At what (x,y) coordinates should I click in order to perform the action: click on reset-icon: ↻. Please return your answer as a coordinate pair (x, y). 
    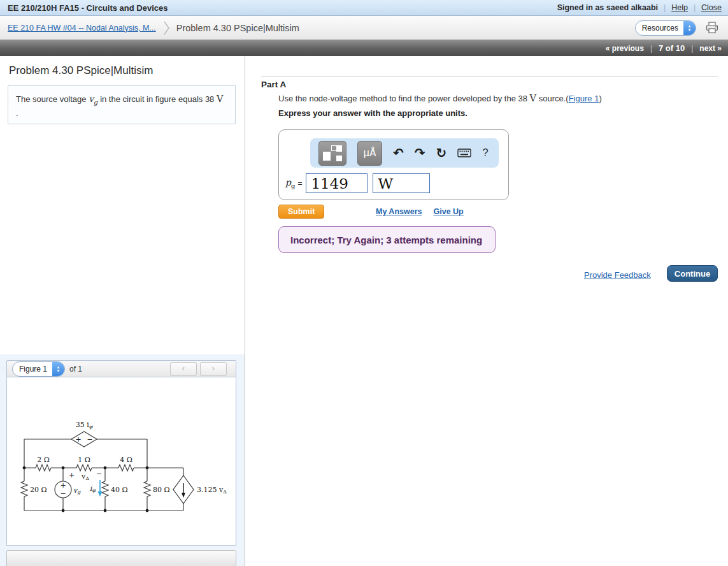
    Looking at the image, I should click on (442, 153).